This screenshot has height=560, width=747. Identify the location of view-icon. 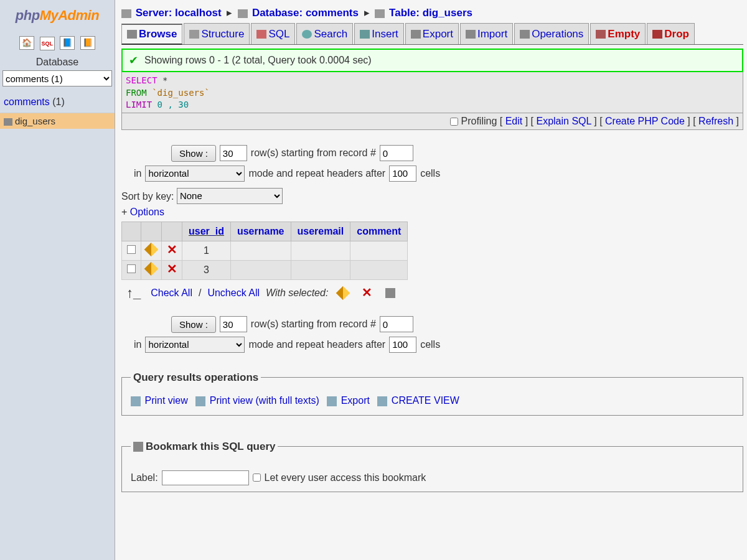
(382, 401).